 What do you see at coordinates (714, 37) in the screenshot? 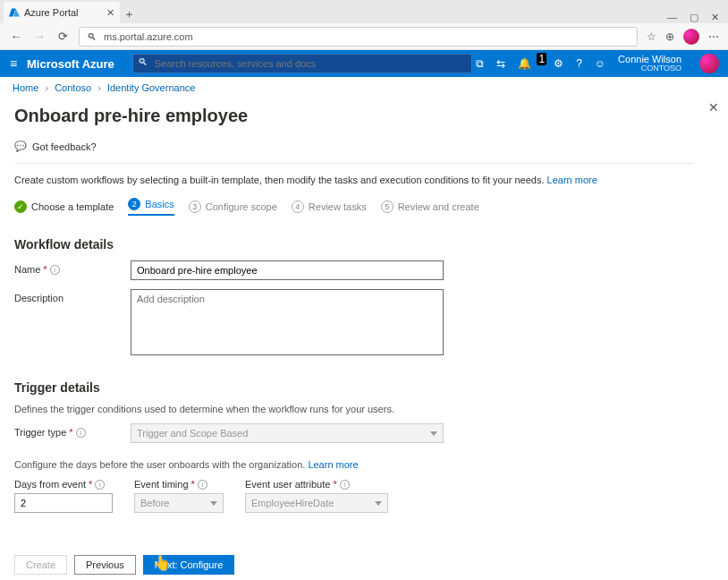
I see `more-icon: ⋯` at bounding box center [714, 37].